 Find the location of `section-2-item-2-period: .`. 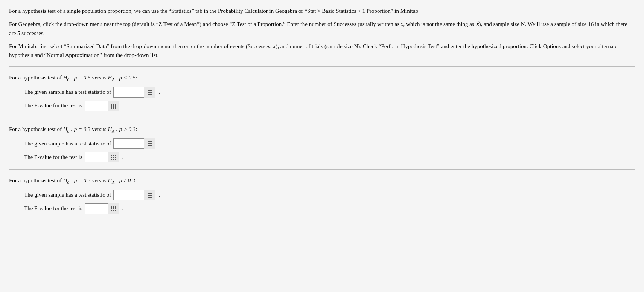

section-2-item-2-period: . is located at coordinates (123, 157).